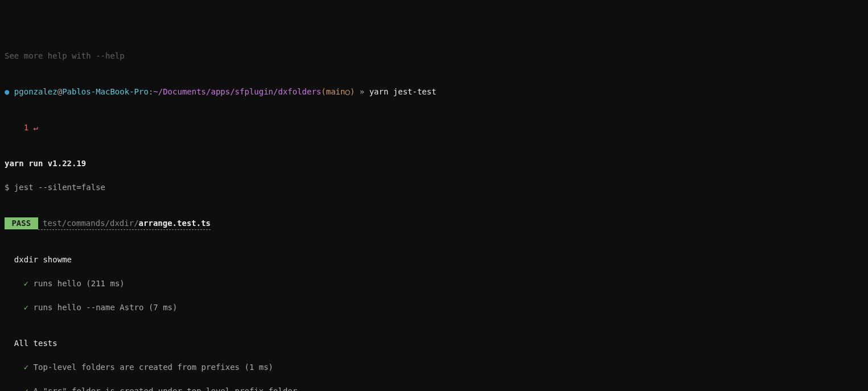 The width and height of the screenshot is (868, 391). I want to click on test-path-filename: arrange.test.ts, so click(175, 223).